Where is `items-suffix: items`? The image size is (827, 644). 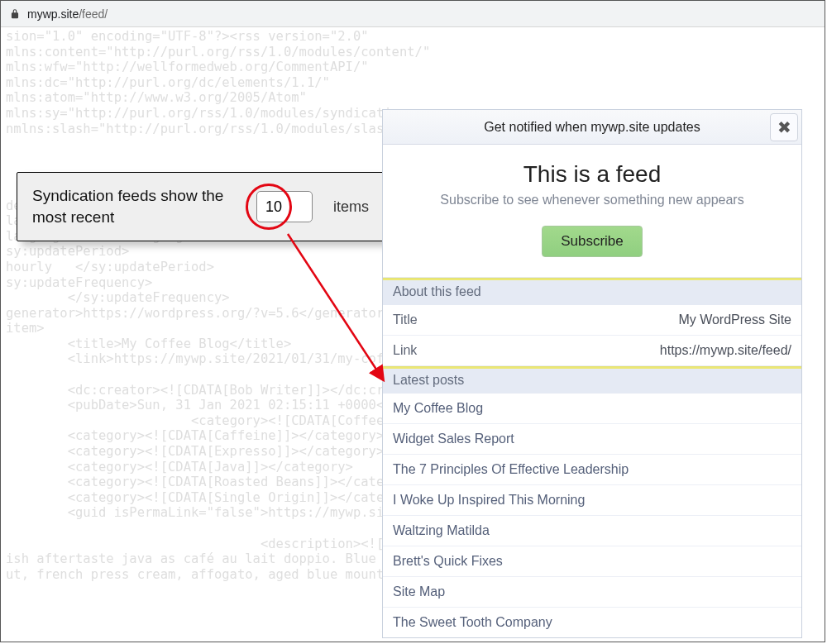
items-suffix: items is located at coordinates (351, 207).